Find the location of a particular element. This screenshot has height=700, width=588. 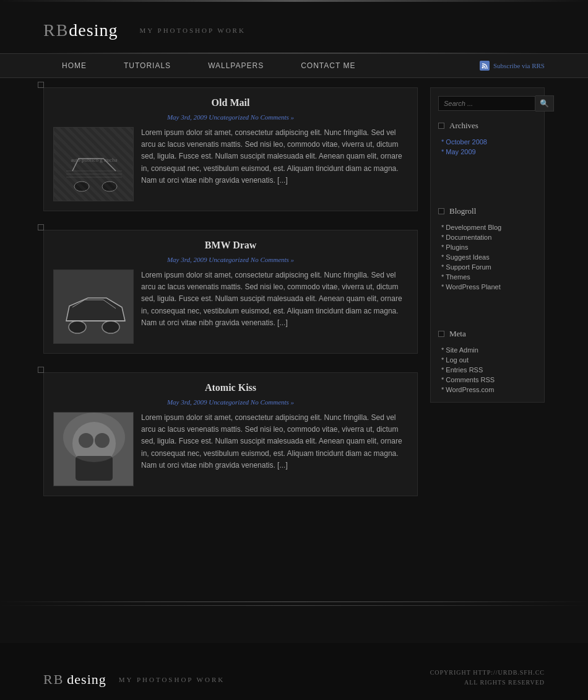

logo-rb: RB is located at coordinates (56, 30).